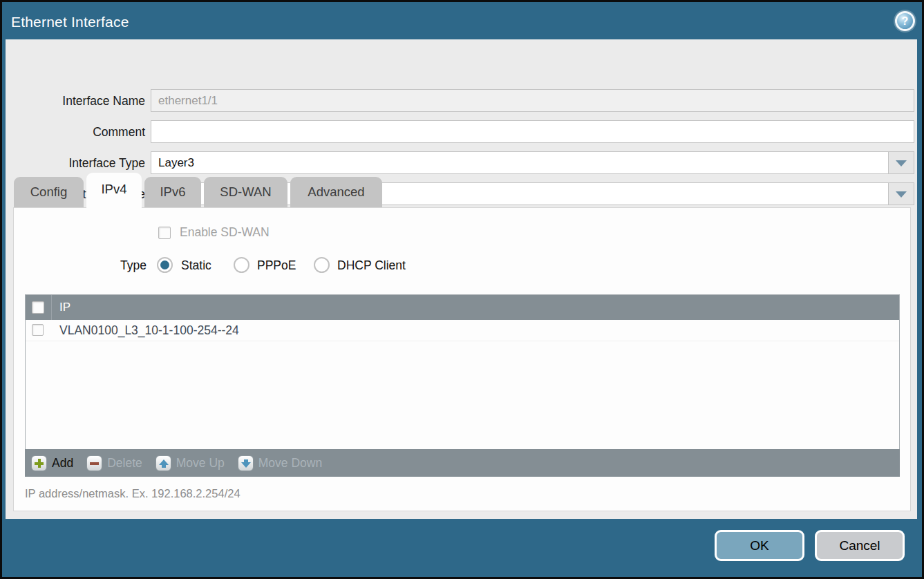  I want to click on dialog-title: Ethernet Interface, so click(70, 22).